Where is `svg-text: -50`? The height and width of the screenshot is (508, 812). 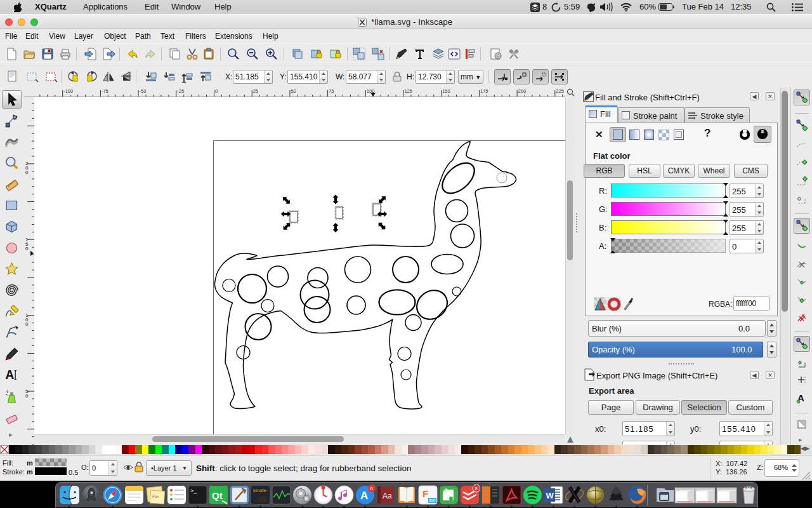 svg-text: -50 is located at coordinates (143, 91).